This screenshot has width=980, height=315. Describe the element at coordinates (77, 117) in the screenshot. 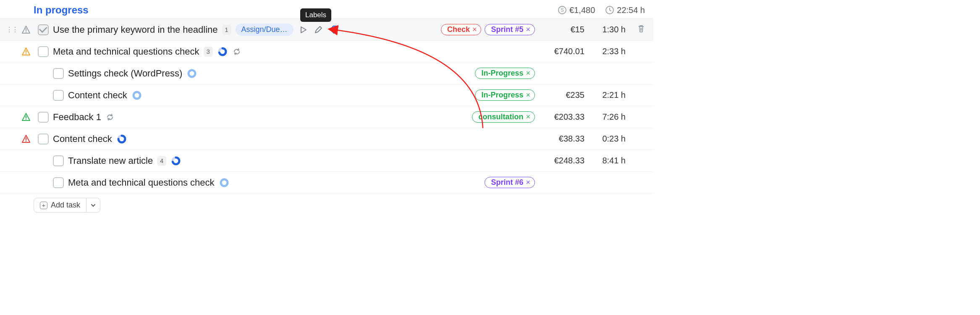

I see `task-title: Feedback 1` at that location.